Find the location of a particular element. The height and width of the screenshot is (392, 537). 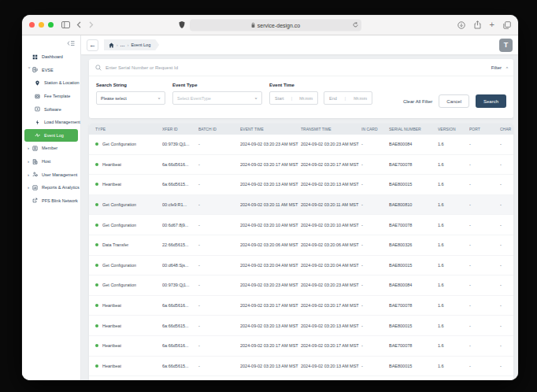

privacy-shield-icon is located at coordinates (182, 25).